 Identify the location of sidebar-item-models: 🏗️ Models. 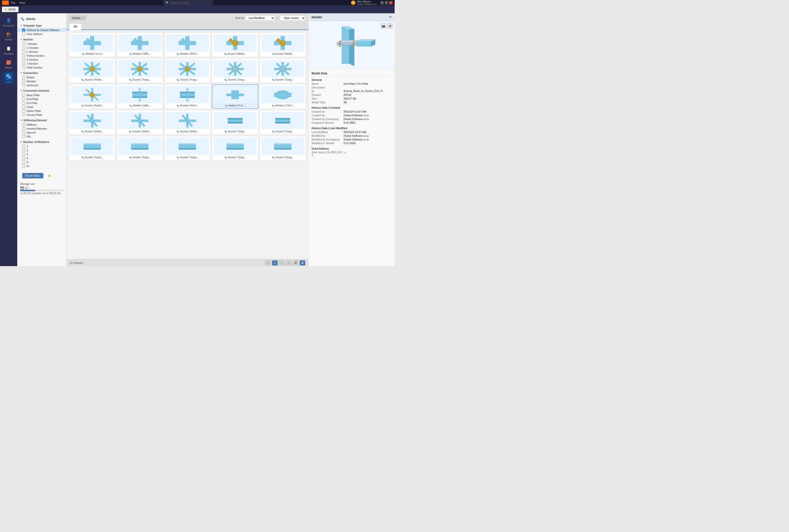
(9, 36).